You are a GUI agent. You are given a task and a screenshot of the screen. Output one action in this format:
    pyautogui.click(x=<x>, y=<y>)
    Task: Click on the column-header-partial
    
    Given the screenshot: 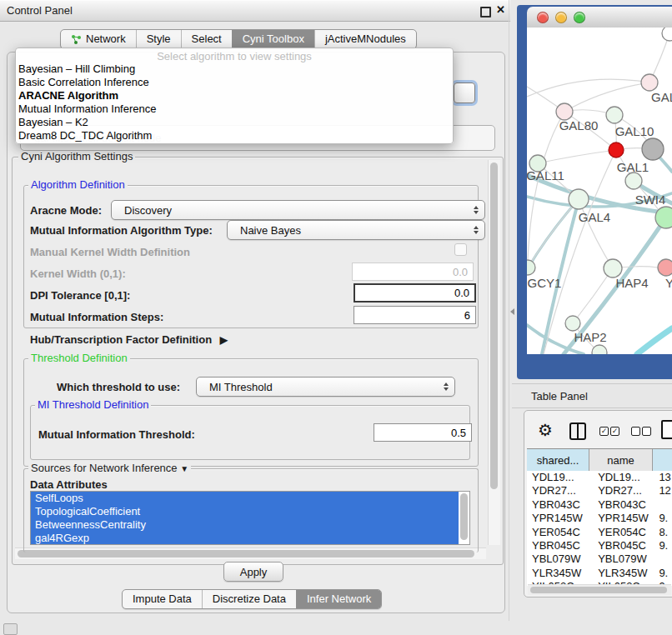 What is the action you would take?
    pyautogui.click(x=662, y=460)
    